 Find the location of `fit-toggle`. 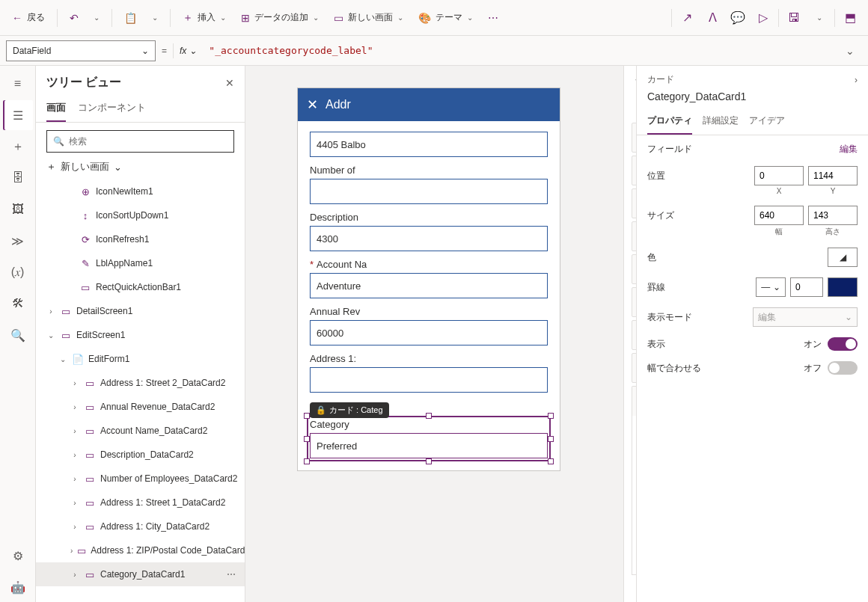

fit-toggle is located at coordinates (843, 368).